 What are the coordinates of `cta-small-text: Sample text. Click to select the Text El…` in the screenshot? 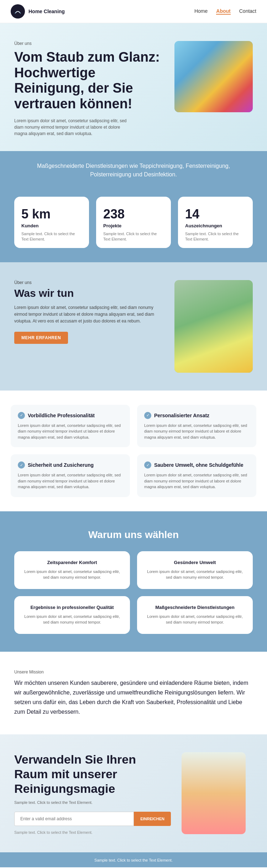 It's located at (93, 832).